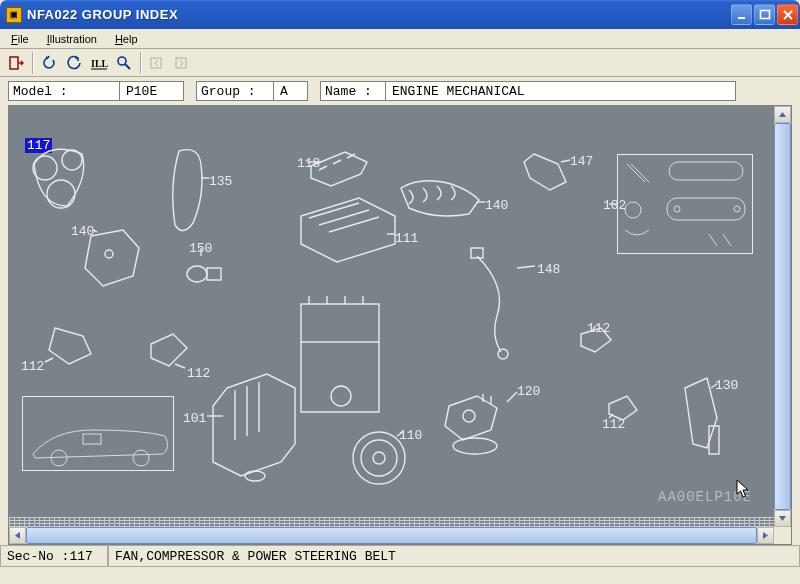  I want to click on status-description: FAN,COMPRESSOR & POWER STEERING BELT, so click(454, 556).